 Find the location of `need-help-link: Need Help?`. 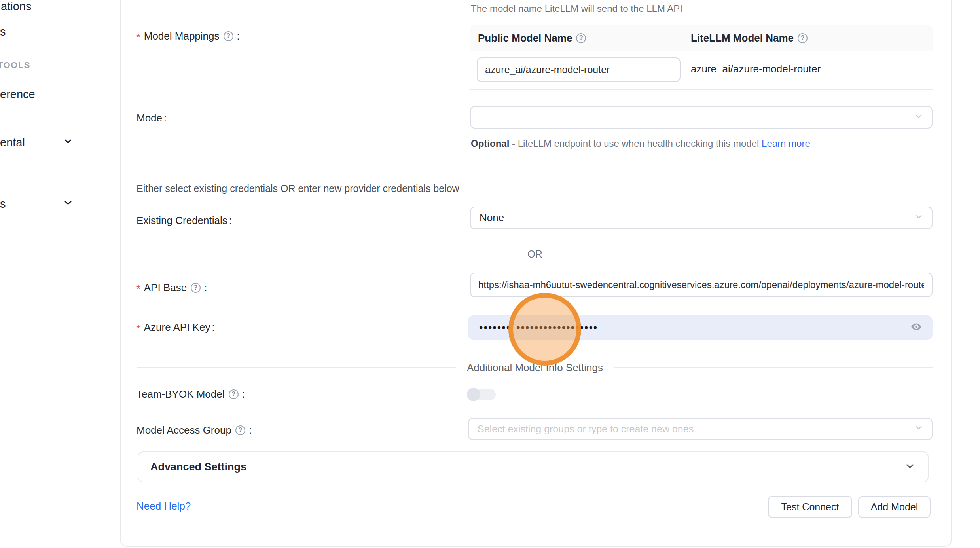

need-help-link: Need Help? is located at coordinates (164, 506).